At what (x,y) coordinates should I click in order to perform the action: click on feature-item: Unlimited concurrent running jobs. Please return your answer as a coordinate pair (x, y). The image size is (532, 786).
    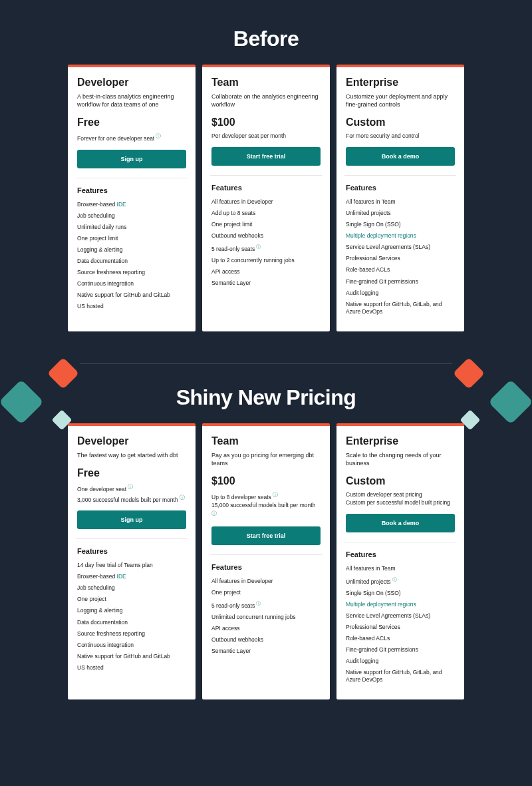
    Looking at the image, I should click on (266, 618).